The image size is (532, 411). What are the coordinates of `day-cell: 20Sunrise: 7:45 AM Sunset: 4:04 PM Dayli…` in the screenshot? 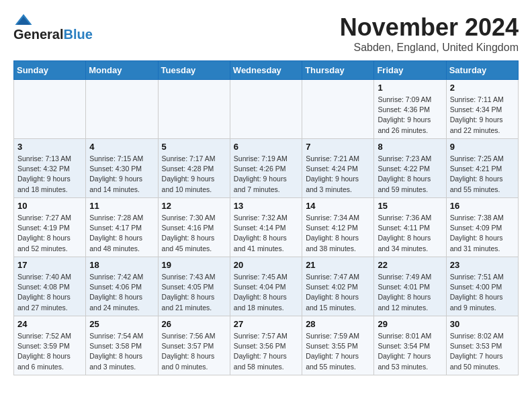 It's located at (266, 287).